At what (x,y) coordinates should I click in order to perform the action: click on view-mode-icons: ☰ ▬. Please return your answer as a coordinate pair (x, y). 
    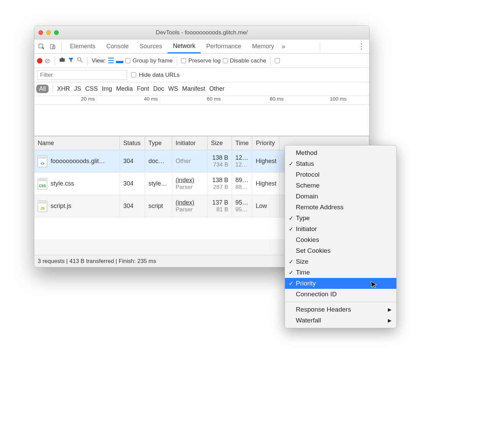
    Looking at the image, I should click on (115, 61).